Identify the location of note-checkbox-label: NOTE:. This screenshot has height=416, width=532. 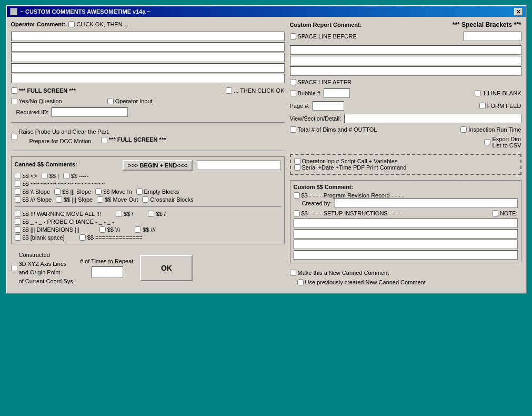
(505, 213).